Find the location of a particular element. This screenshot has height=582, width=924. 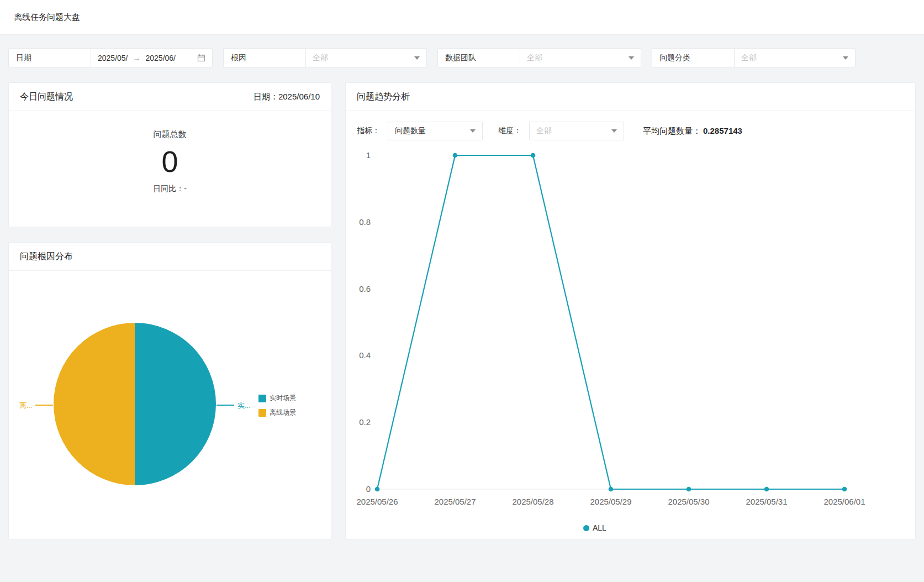

filter-bar: 日期 2025/05/ → 2025/06/ 根因 全部 数据团队 全部 问题分… is located at coordinates (462, 57).